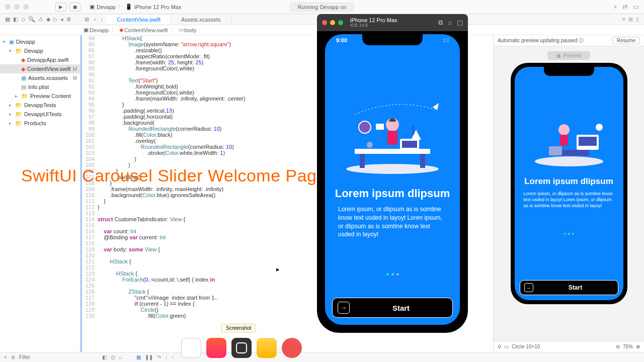  I want to click on property-icon: ▭, so click(181, 30).